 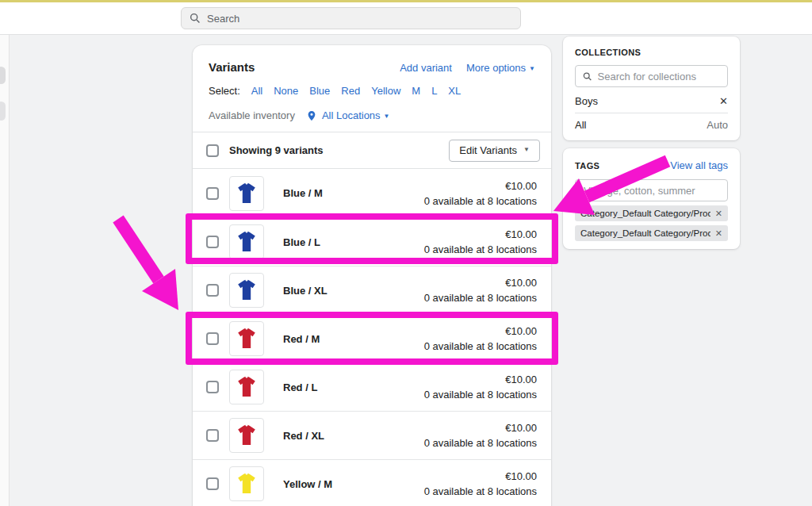 What do you see at coordinates (301, 243) in the screenshot?
I see `variant-name: Blue / L` at bounding box center [301, 243].